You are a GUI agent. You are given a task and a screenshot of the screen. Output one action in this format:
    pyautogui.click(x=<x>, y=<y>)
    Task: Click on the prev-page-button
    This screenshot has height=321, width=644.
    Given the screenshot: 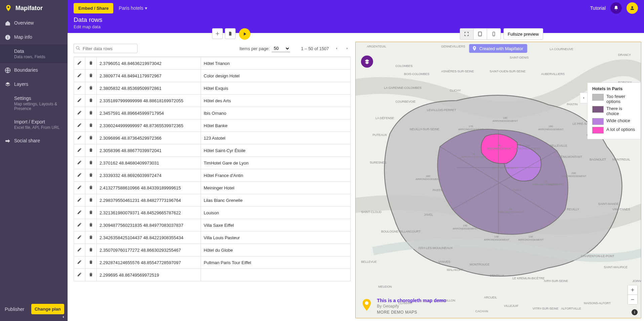 What is the action you would take?
    pyautogui.click(x=336, y=48)
    